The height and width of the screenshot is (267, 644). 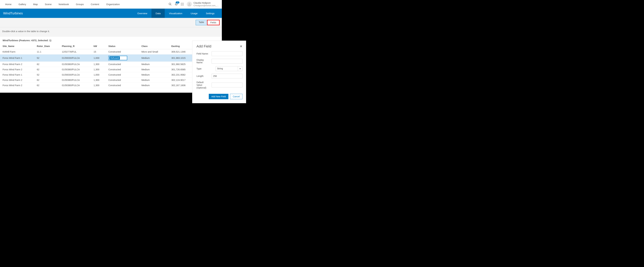 I want to click on user-name: Claudia Hodgson, so click(x=206, y=3).